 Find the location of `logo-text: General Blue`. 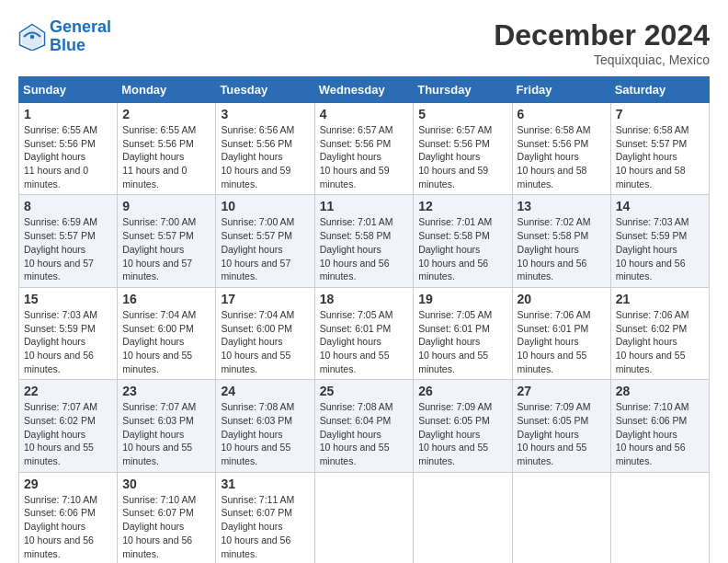

logo-text: General Blue is located at coordinates (81, 37).